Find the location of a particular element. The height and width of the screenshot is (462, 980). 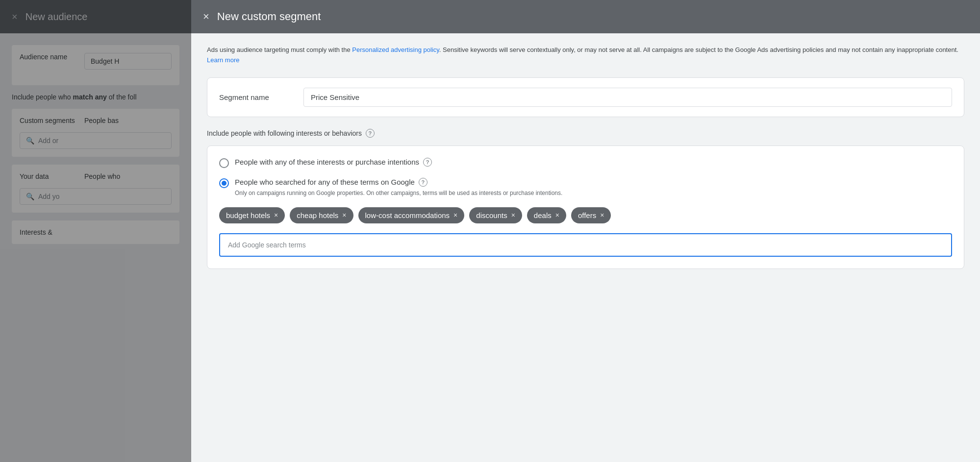

interests-help-icon: ? is located at coordinates (370, 133).